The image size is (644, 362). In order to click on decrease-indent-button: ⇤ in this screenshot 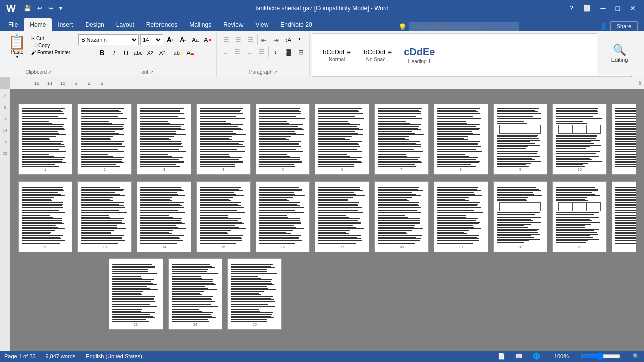, I will do `click(264, 40)`.